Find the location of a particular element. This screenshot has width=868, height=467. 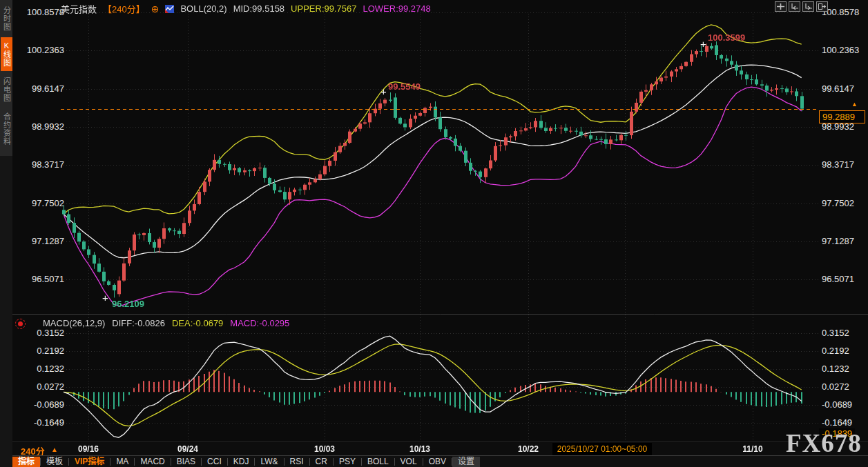

toolbar-button-CCI: CCI is located at coordinates (214, 462).